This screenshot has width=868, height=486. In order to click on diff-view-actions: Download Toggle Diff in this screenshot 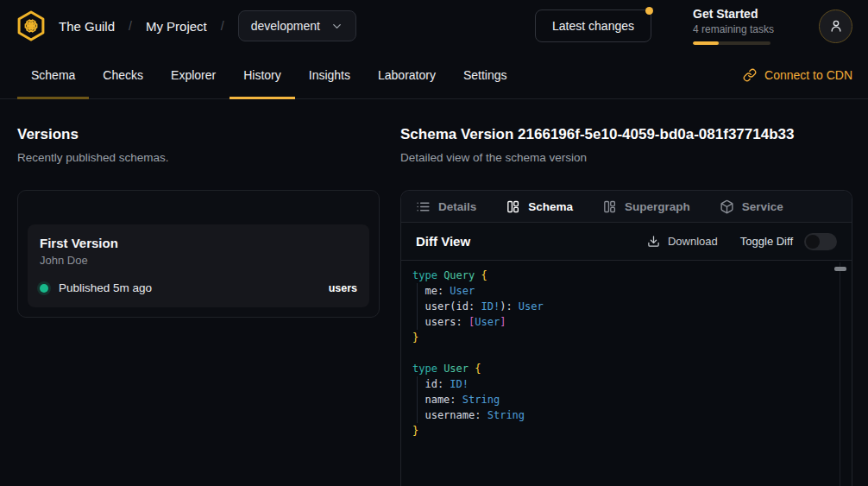, I will do `click(742, 242)`.